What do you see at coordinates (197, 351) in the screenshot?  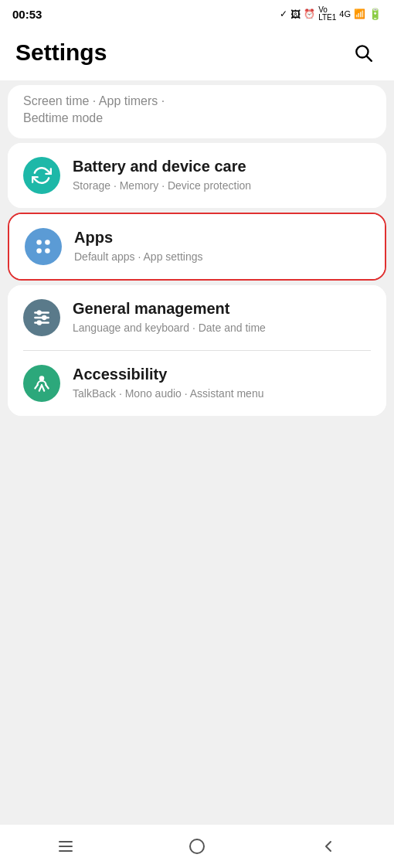 I see `management-accessibility-group: General management Language and keyboard…` at bounding box center [197, 351].